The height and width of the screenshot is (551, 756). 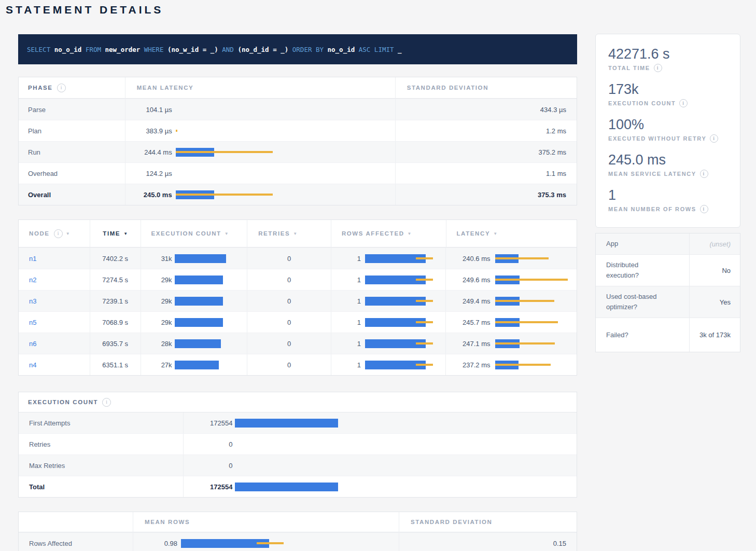 I want to click on stddev-column-header: STANDARD DEVIATION, so click(x=486, y=88).